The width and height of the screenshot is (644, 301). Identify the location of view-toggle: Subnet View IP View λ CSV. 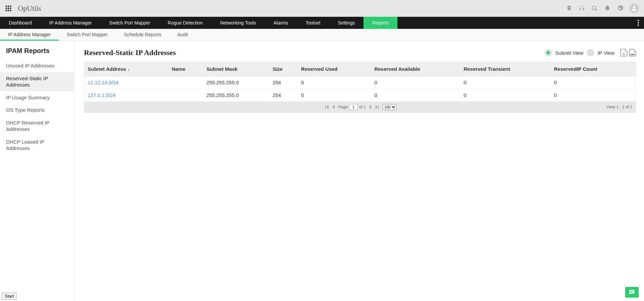
(590, 53).